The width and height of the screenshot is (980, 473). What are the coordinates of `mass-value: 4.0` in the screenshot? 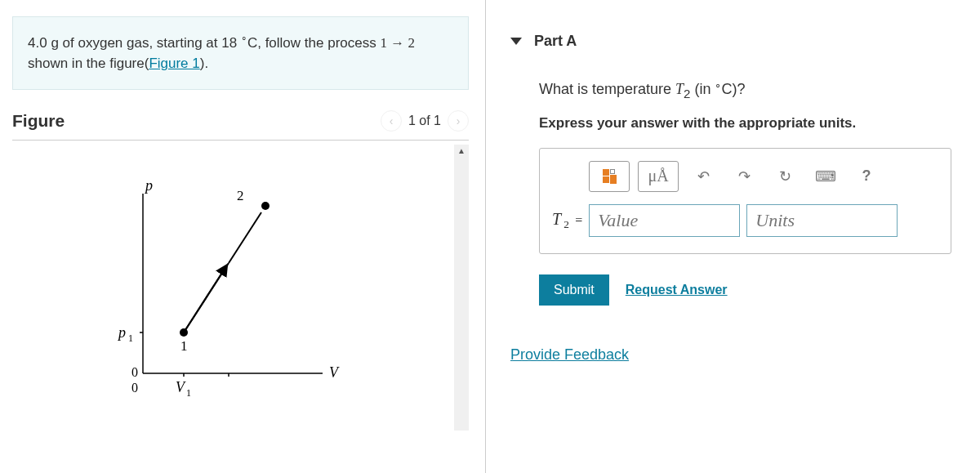 It's located at (38, 42).